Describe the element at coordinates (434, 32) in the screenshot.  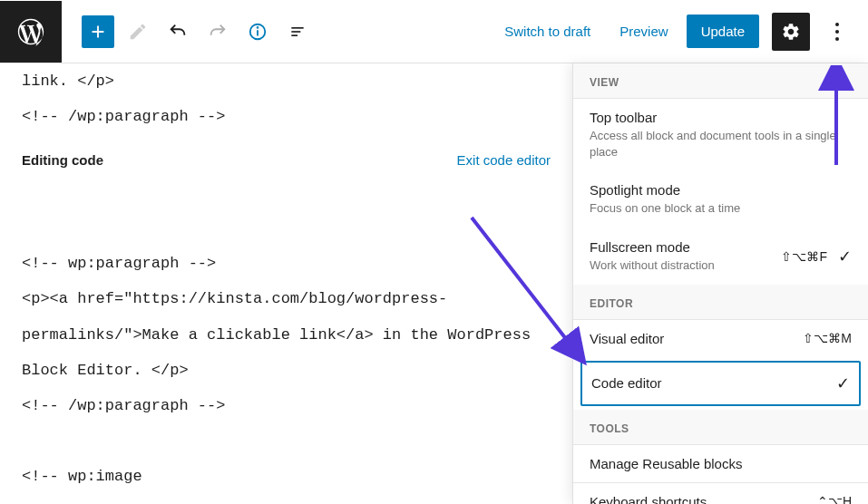
I see `top-toolbar: Switch to draft Preview Update` at that location.